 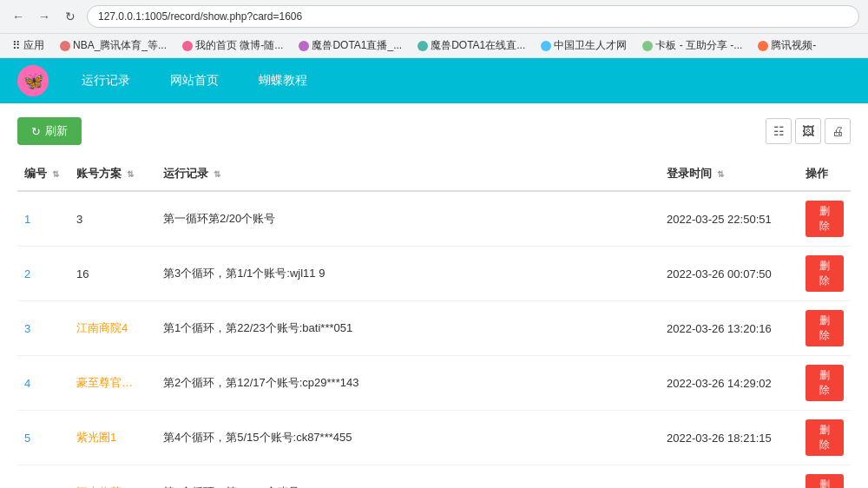 I want to click on refresh-button: ↻, so click(x=70, y=16).